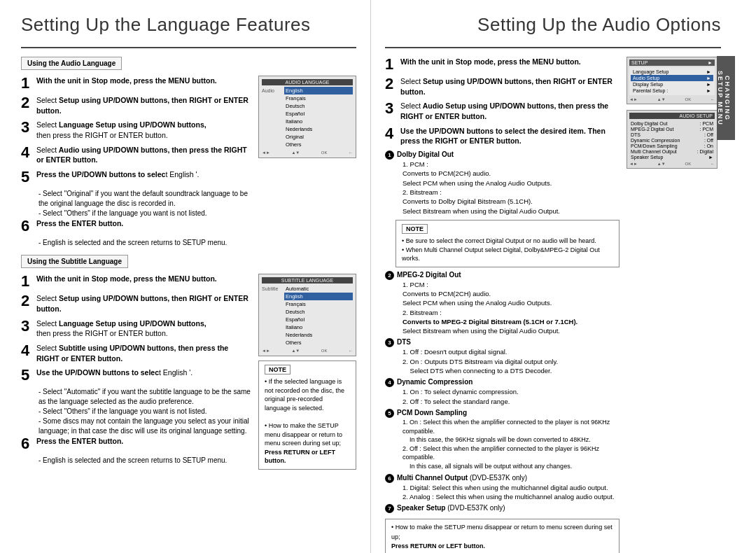 This screenshot has height=553, width=756. I want to click on screen-row-italiano: Italiano, so click(318, 122).